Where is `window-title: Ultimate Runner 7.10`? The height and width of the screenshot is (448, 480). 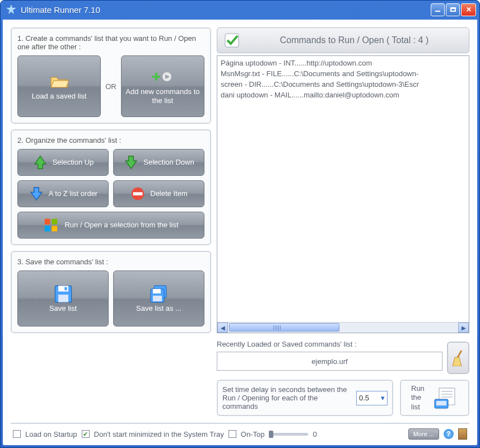
window-title: Ultimate Runner 7.10 is located at coordinates (226, 10).